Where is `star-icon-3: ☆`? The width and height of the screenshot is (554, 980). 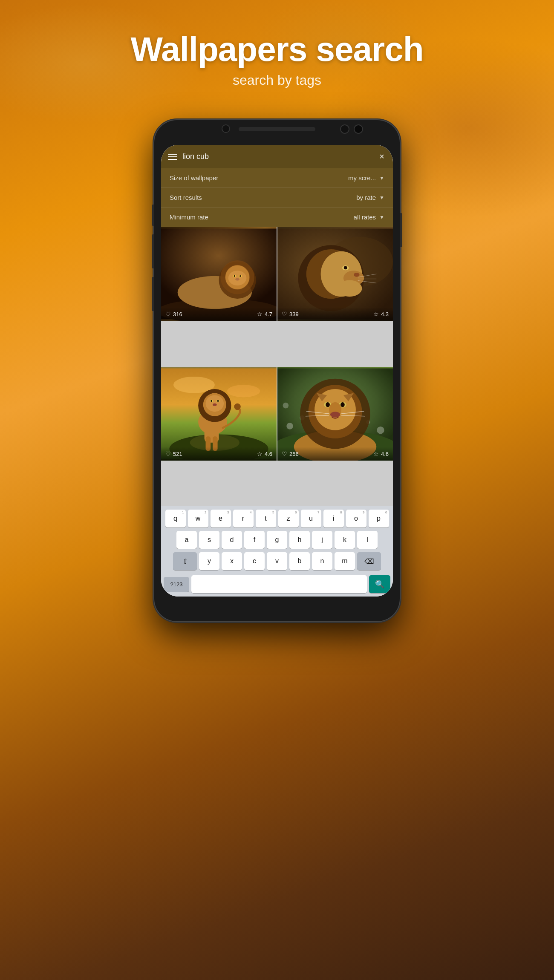
star-icon-3: ☆ is located at coordinates (260, 454).